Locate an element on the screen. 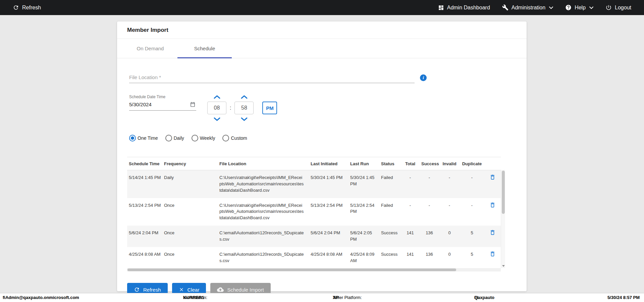 The height and width of the screenshot is (302, 644). tab-schedule: Schedule is located at coordinates (205, 48).